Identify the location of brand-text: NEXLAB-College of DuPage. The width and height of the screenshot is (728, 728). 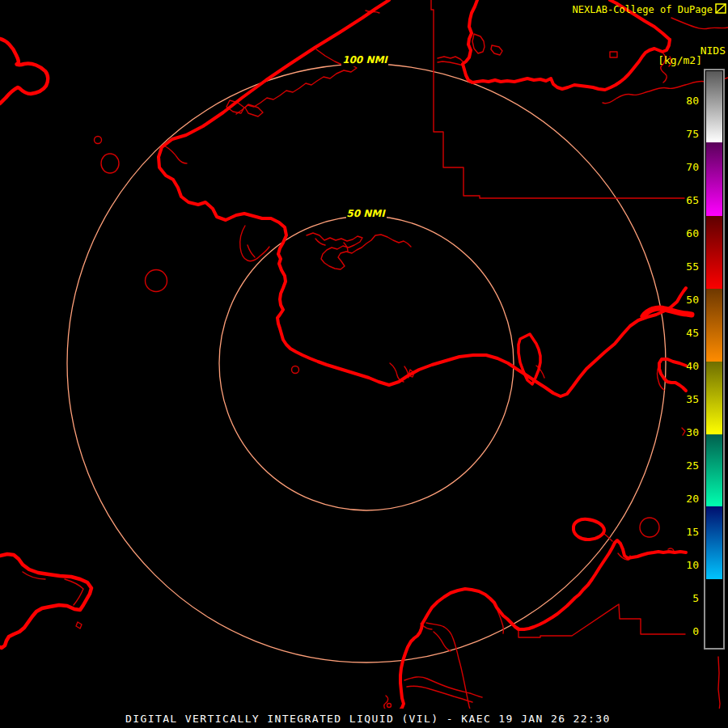
(642, 10).